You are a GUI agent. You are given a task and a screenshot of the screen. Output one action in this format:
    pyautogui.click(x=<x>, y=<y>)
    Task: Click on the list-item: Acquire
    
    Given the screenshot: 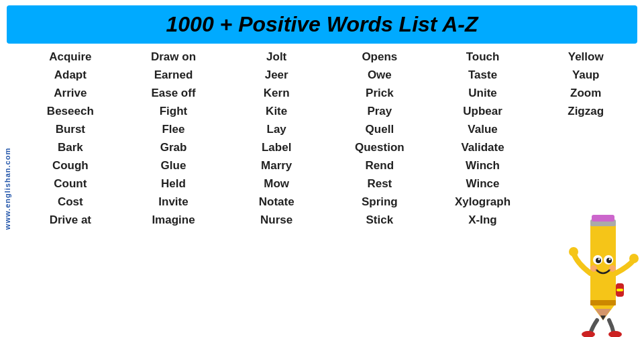 What is the action you would take?
    pyautogui.click(x=70, y=56)
    